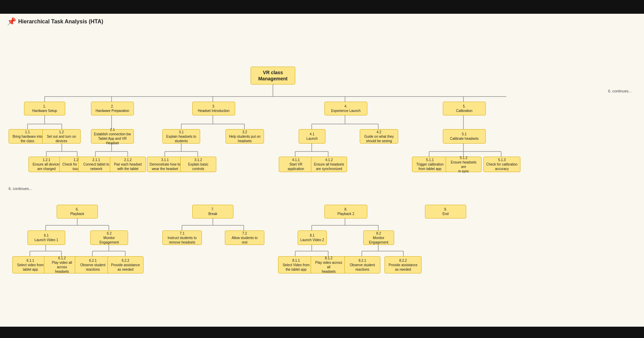 This screenshot has height=338, width=644. Describe the element at coordinates (296, 164) in the screenshot. I see `node-4-1-1: 4.1.1 Start VR application` at that location.